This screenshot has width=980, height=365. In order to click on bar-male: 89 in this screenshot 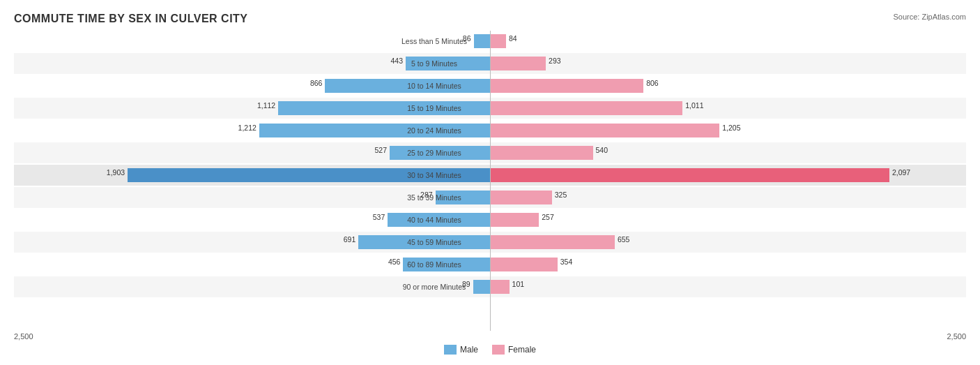, I will do `click(482, 287)`.